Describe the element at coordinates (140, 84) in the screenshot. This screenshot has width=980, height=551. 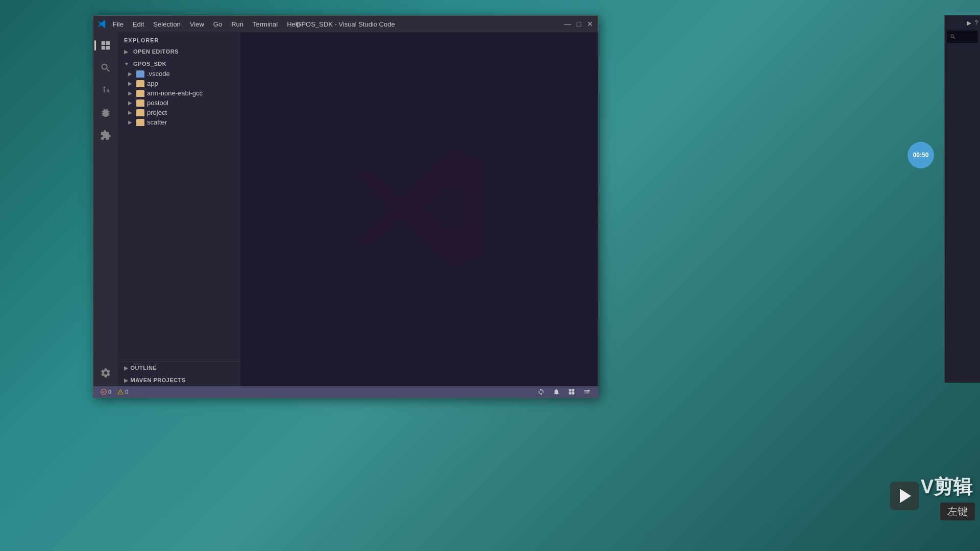
I see `folder-icon-app` at that location.